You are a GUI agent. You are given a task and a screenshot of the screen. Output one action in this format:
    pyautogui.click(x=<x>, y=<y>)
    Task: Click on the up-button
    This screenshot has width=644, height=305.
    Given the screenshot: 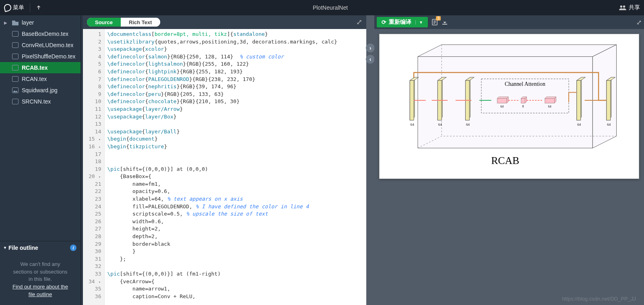 What is the action you would take?
    pyautogui.click(x=39, y=8)
    